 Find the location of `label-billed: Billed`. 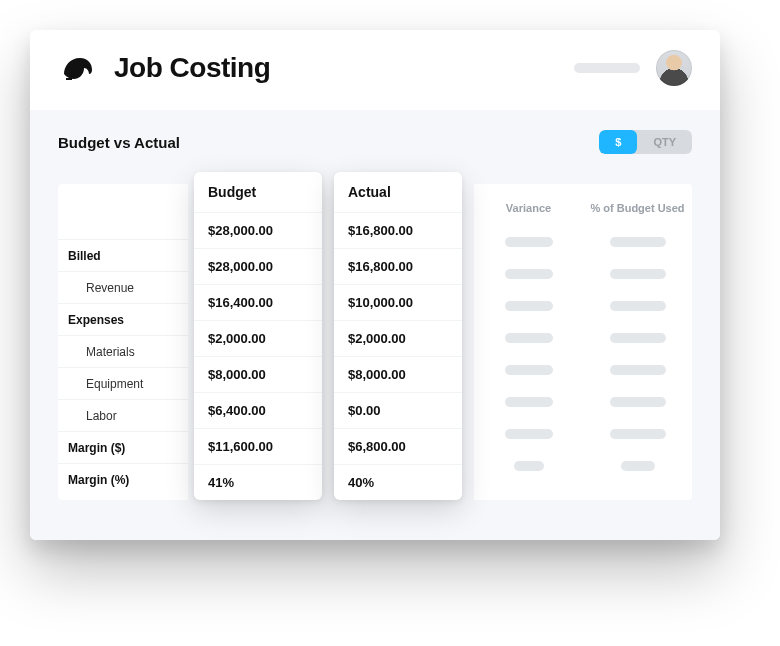

label-billed: Billed is located at coordinates (123, 256).